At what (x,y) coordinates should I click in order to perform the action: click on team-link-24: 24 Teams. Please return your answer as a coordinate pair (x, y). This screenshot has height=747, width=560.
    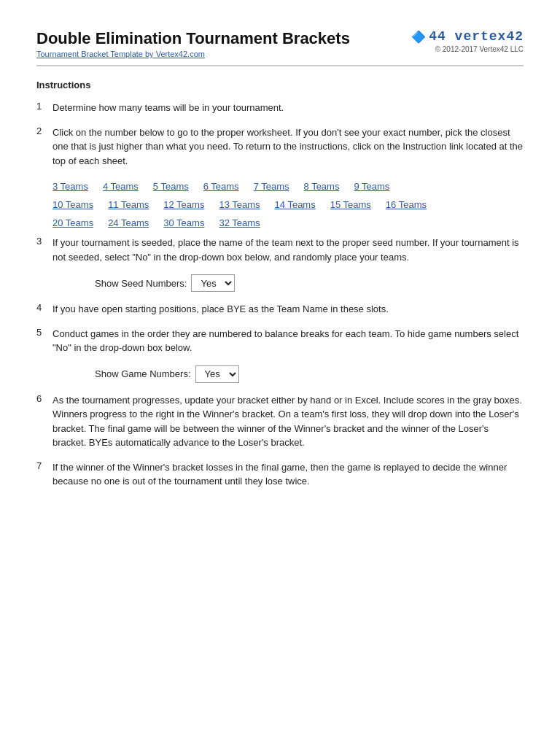
    Looking at the image, I should click on (128, 223).